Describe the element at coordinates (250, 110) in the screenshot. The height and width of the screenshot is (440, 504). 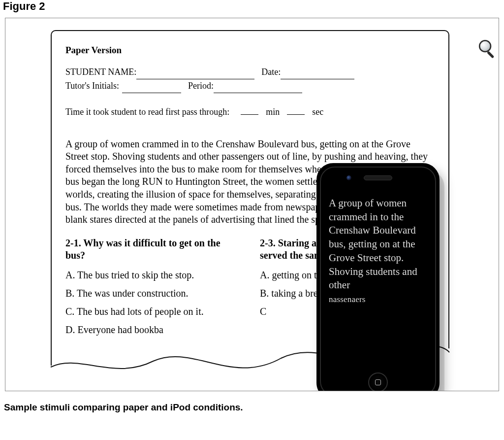
I see `blank-min` at that location.